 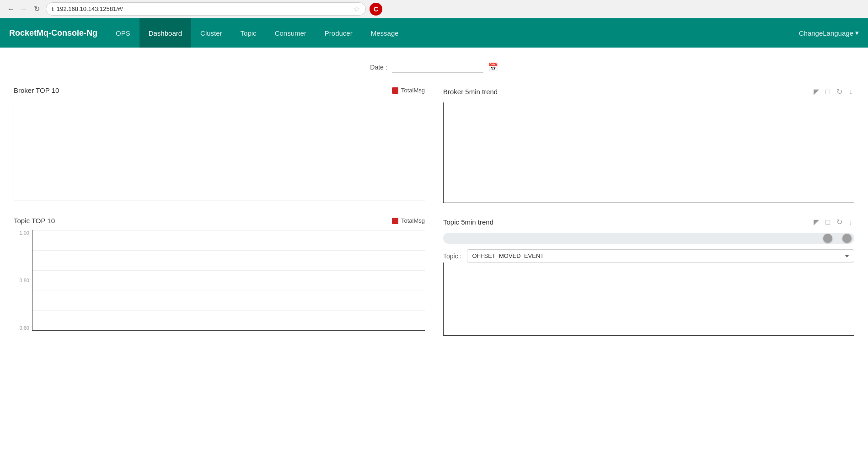 I want to click on browser-menu-button: C, so click(x=376, y=9).